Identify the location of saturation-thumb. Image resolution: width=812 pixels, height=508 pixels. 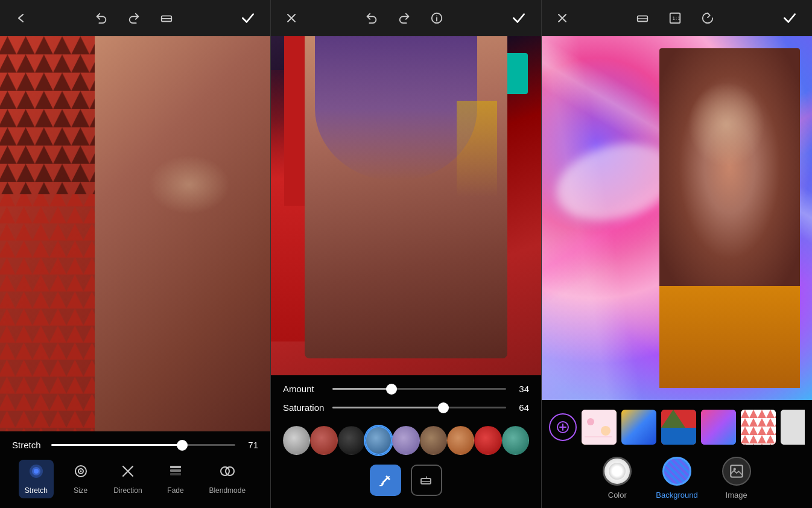
(443, 408).